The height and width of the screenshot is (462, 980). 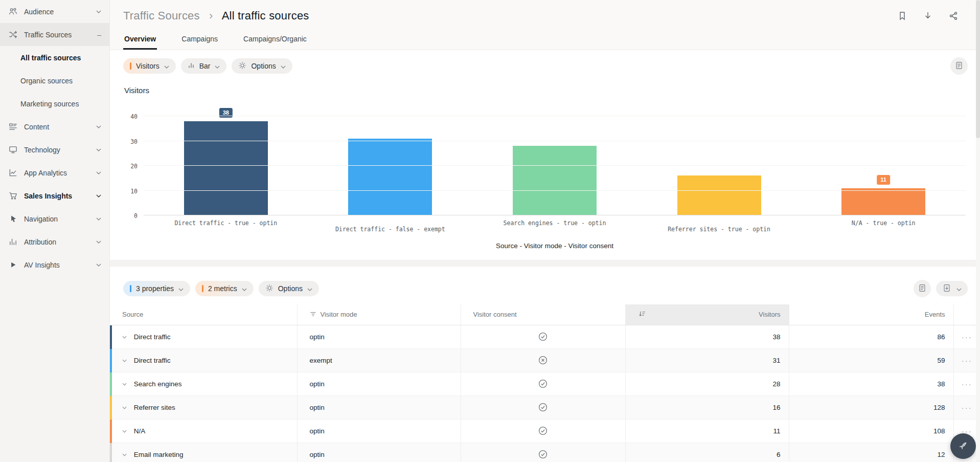 I want to click on table-row-direct-traffic-optin: Direct traffic optin 38 86 ···, so click(x=545, y=337).